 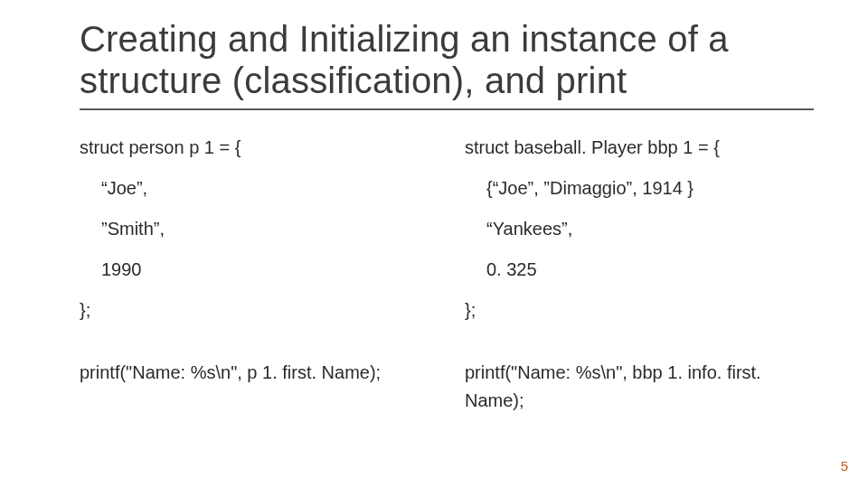 I want to click on code-line: 0. 325, so click(x=639, y=269).